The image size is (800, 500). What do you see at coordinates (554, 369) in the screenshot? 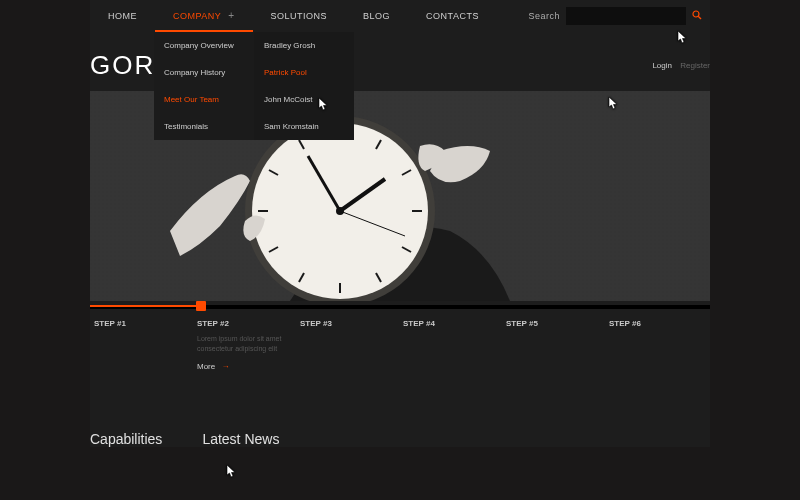
I see `step-5: STEP #5` at bounding box center [554, 369].